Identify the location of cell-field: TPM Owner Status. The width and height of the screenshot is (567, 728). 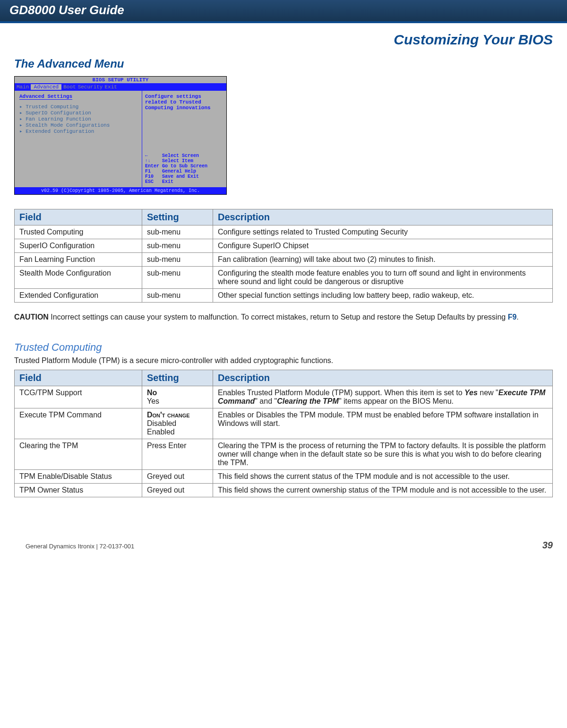
(78, 491).